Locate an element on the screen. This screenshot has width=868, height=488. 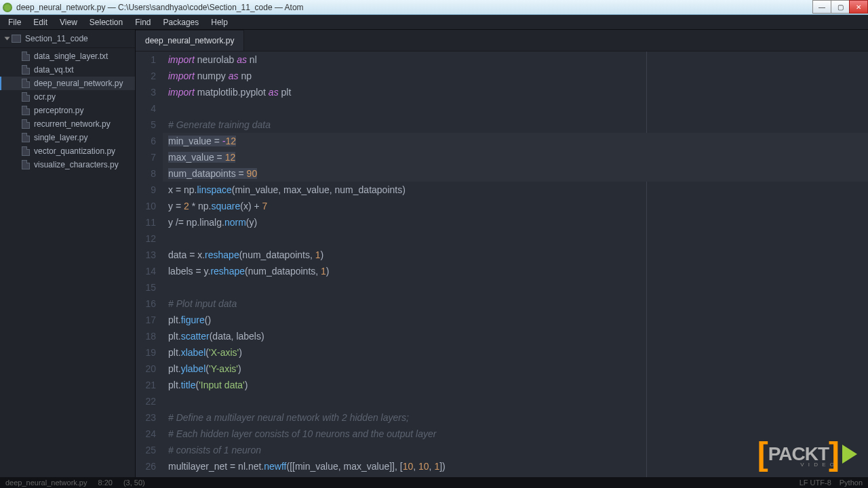
menu-bar: File Edit View Selection Find Packages H… is located at coordinates (434, 22).